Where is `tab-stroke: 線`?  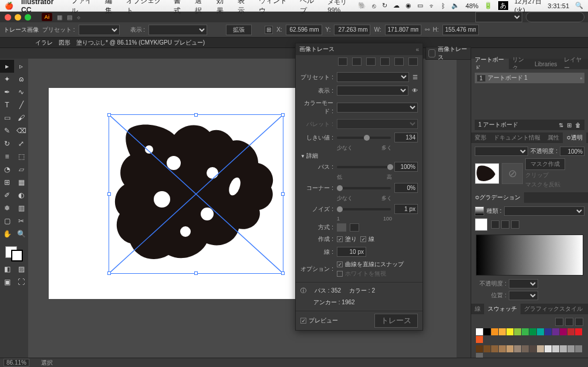
tab-stroke: 線 is located at coordinates (478, 309).